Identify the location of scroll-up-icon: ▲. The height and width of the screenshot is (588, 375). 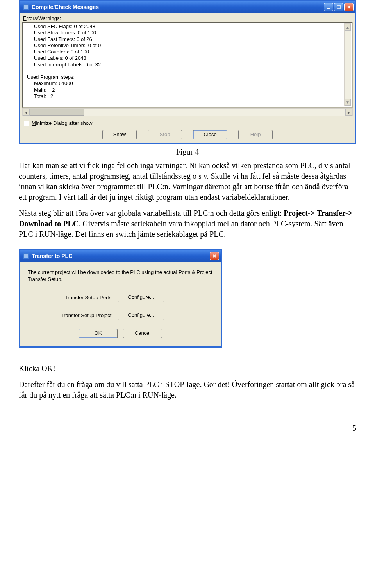
(348, 27).